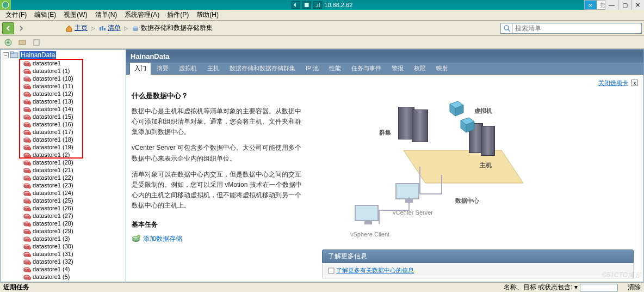 Image resolution: width=644 pixels, height=292 pixels. I want to click on learn-more-link: 了解更多有关数据中心的信息, so click(375, 270).